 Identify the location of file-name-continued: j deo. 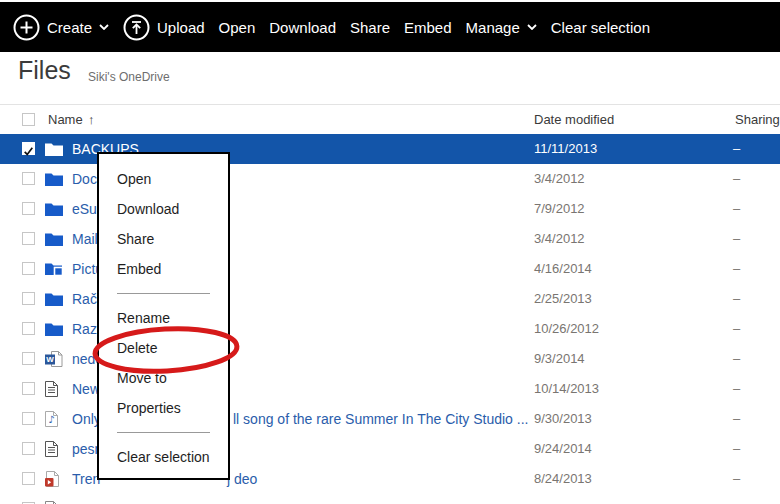
(242, 479).